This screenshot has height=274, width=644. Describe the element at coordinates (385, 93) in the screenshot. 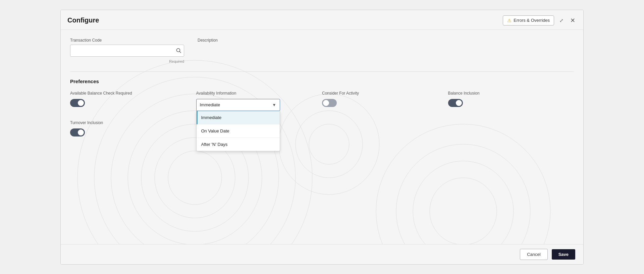

I see `consider-for-activity-label: Consider For Activity` at that location.